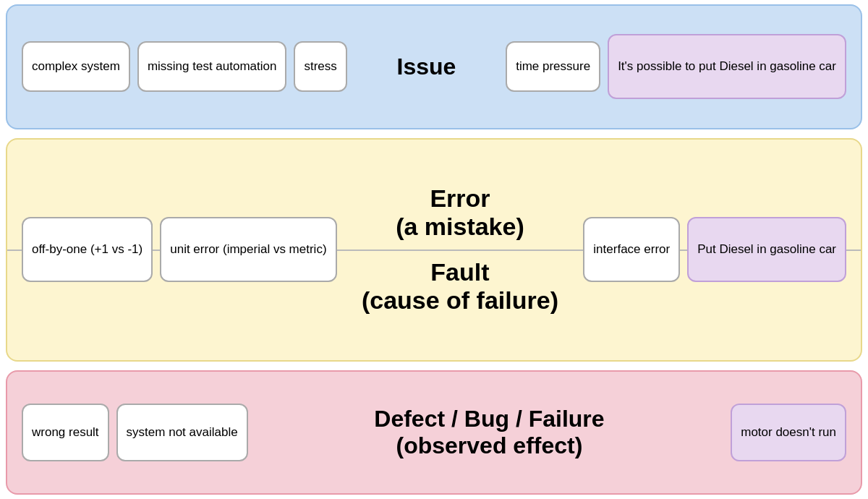  Describe the element at coordinates (65, 432) in the screenshot. I see `tag-wrong-result: wrong result` at that location.